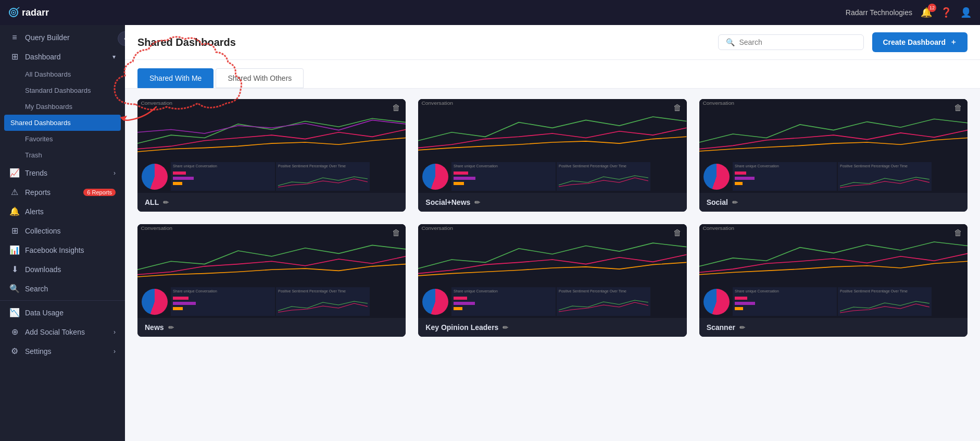  Describe the element at coordinates (721, 327) in the screenshot. I see `card-title-scanner: Scanner` at that location.